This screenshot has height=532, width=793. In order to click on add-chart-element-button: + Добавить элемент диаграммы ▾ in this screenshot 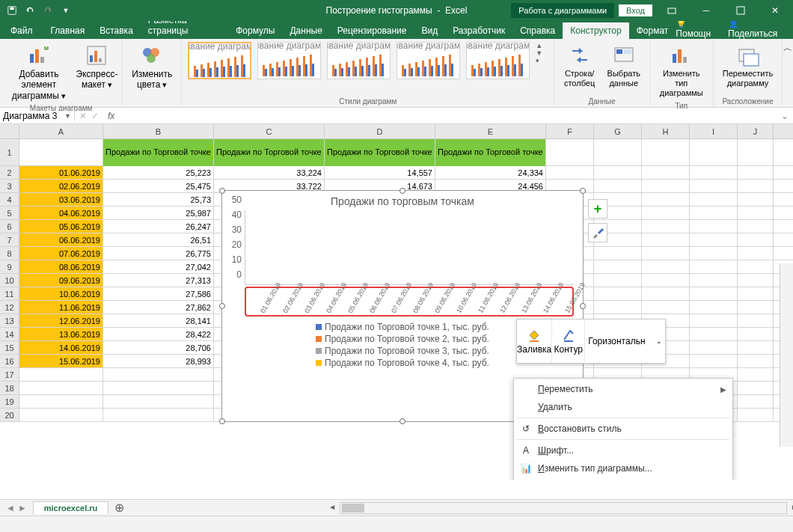, I will do `click(39, 72)`.